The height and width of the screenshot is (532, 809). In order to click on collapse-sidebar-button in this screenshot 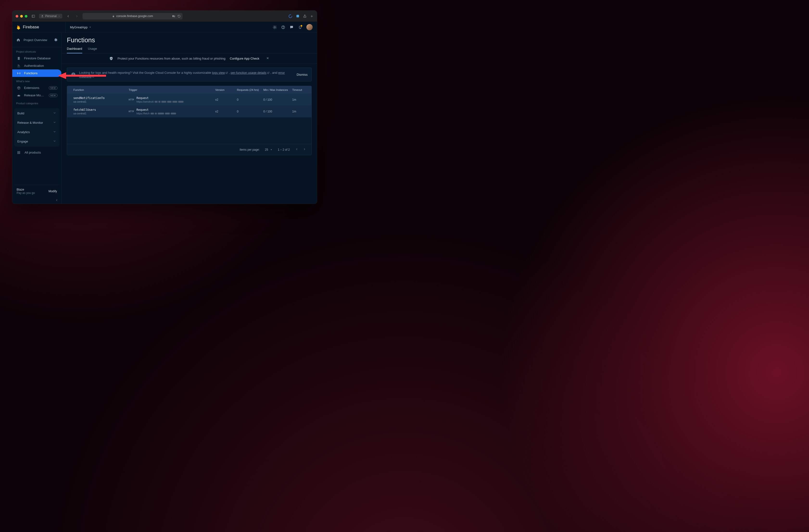, I will do `click(37, 200)`.